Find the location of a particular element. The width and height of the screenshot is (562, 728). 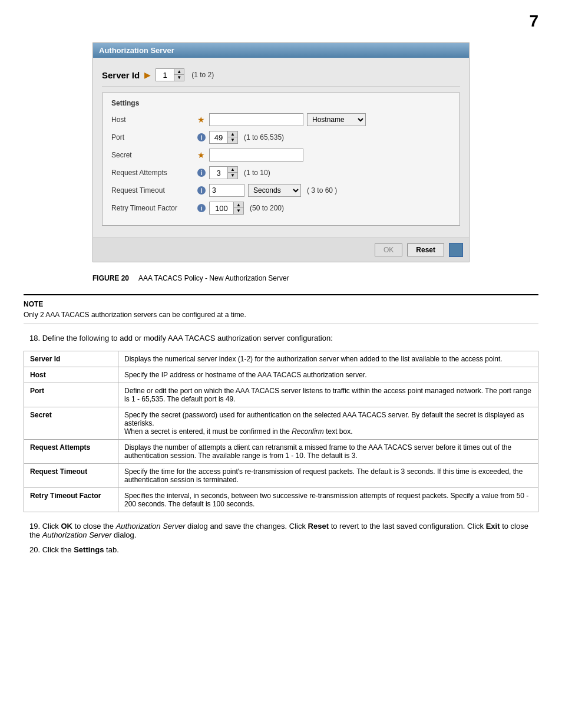

table-row: Server IdDisplays the numerical server i… is located at coordinates (282, 360).